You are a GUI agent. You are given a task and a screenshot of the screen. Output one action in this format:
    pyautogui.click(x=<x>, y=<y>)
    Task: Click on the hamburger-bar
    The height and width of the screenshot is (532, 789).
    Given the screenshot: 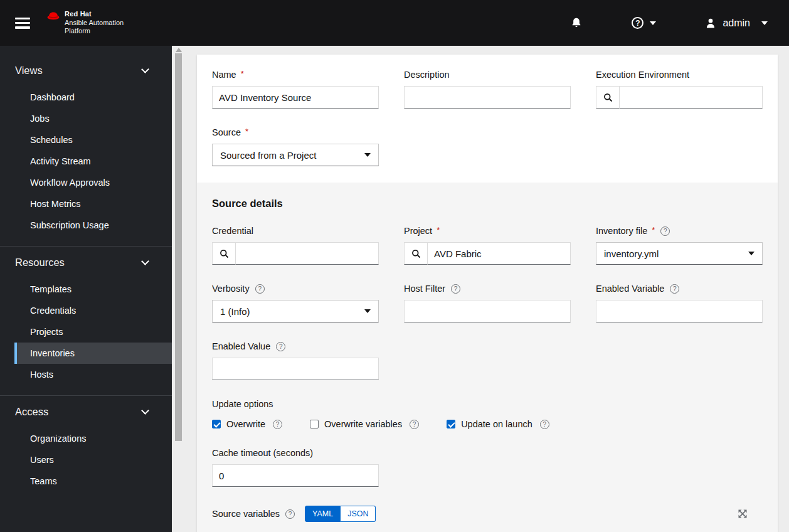 What is the action you would take?
    pyautogui.click(x=23, y=23)
    